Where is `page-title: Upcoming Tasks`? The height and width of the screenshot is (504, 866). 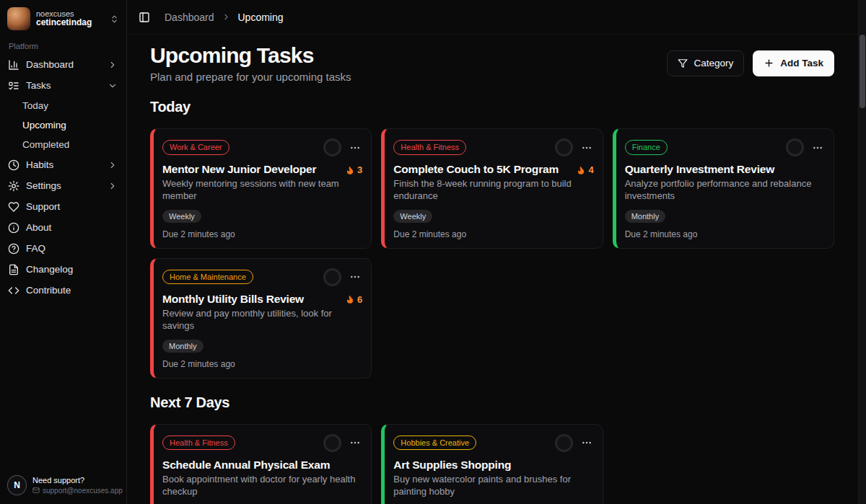
page-title: Upcoming Tasks is located at coordinates (251, 56).